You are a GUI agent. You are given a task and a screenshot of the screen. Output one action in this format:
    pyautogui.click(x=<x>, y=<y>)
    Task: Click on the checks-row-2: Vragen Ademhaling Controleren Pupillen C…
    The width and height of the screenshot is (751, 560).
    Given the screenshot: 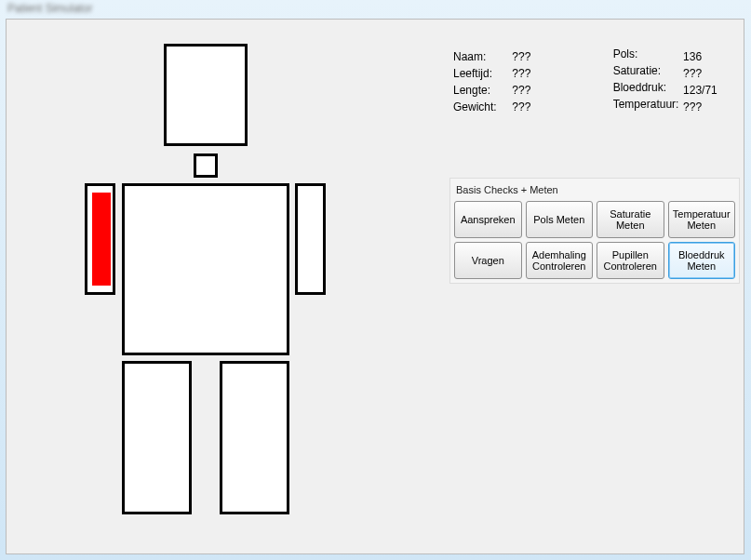 What is the action you would take?
    pyautogui.click(x=595, y=260)
    